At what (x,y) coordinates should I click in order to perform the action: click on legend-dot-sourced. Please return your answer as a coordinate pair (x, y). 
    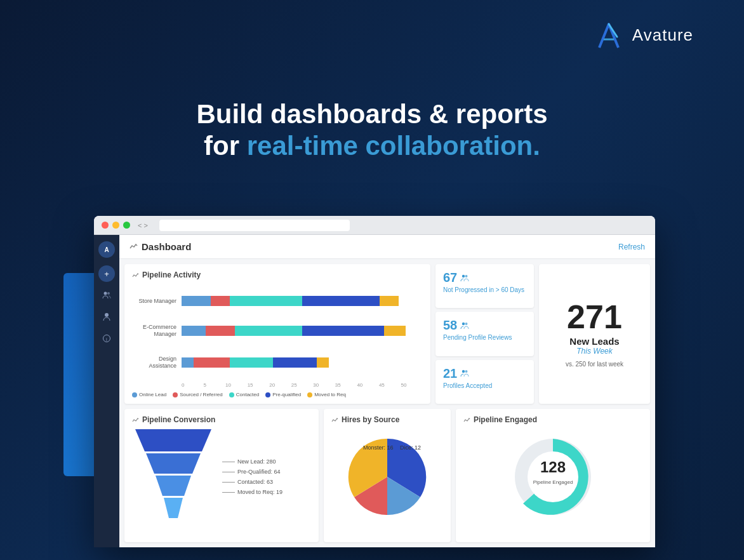
    Looking at the image, I should click on (175, 395).